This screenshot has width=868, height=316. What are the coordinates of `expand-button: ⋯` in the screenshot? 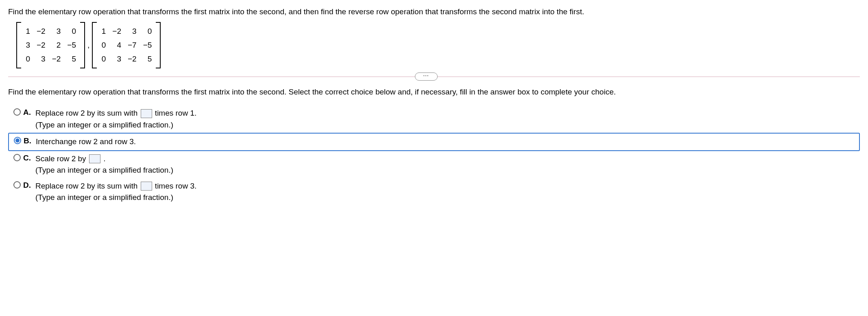 It's located at (426, 77).